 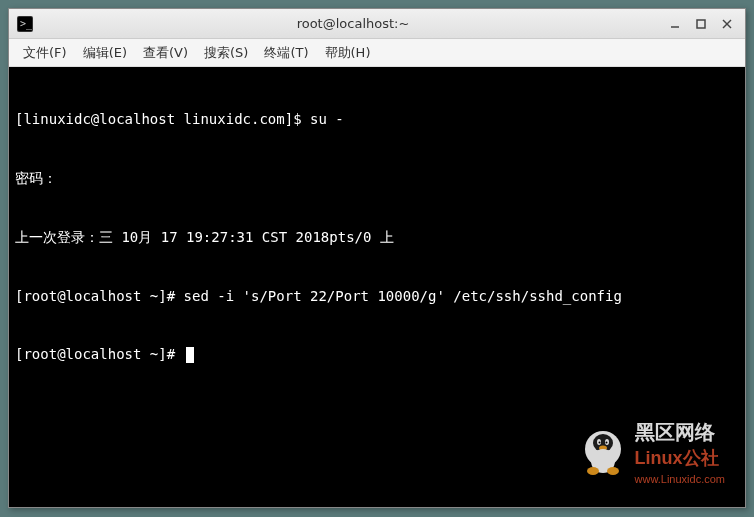 I want to click on menu-help: 帮助(H), so click(x=348, y=53).